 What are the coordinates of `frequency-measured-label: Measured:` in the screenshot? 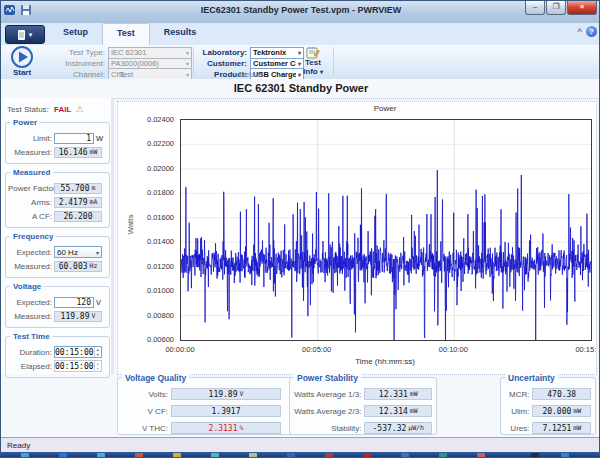 It's located at (30, 266).